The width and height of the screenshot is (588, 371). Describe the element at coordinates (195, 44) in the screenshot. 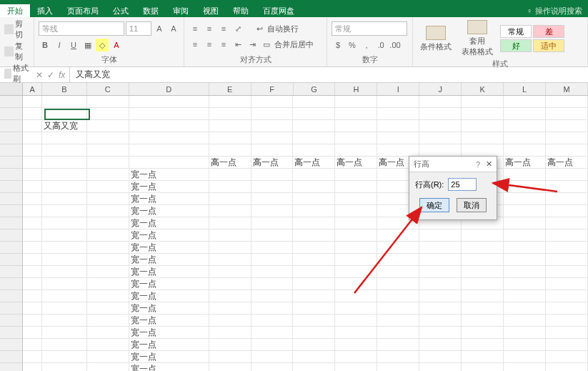

I see `align-left-button: ≡` at that location.